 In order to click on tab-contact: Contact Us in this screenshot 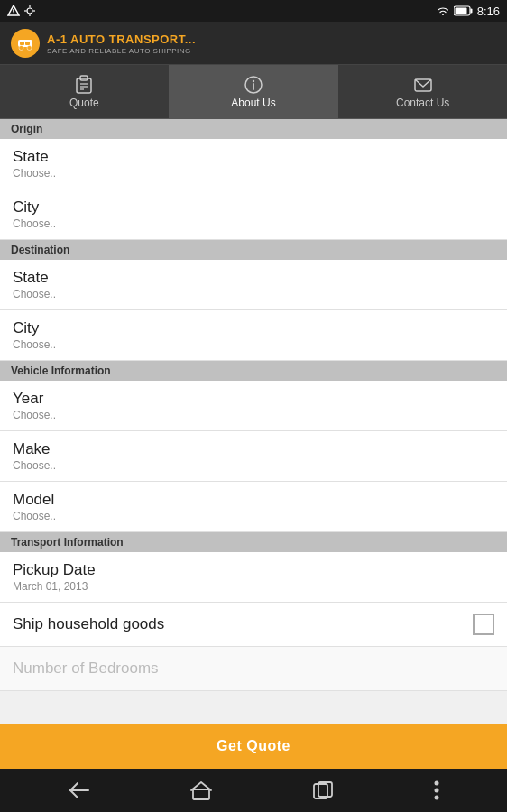, I will do `click(422, 92)`.